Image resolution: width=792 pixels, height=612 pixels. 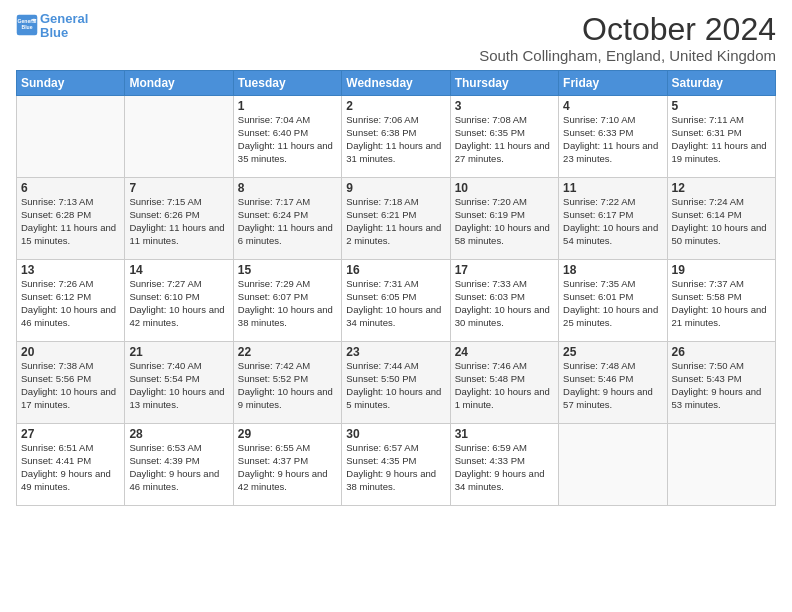 What do you see at coordinates (612, 270) in the screenshot?
I see `day-number: 18` at bounding box center [612, 270].